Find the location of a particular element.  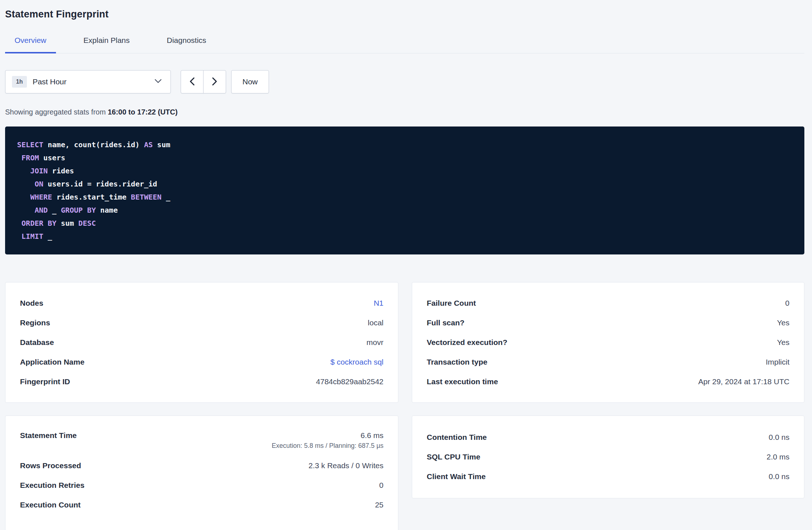

row-label: Execution Count is located at coordinates (50, 505).